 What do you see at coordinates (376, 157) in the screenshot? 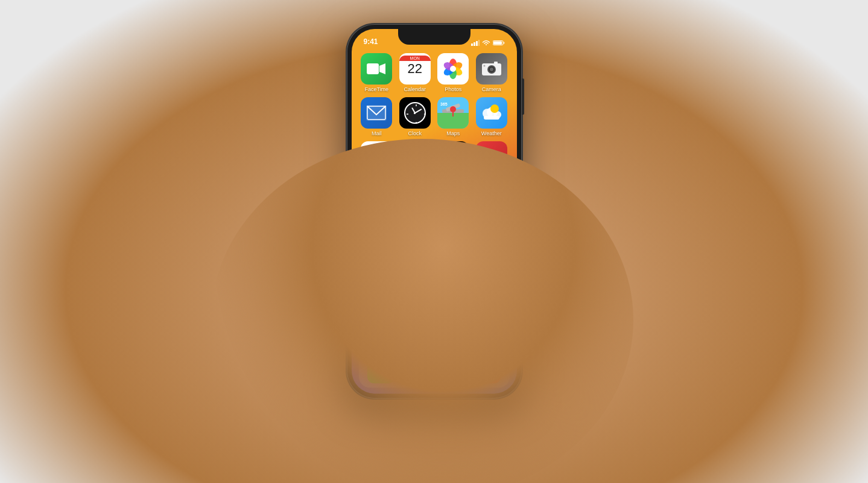
I see `reminders-icon` at bounding box center [376, 157].